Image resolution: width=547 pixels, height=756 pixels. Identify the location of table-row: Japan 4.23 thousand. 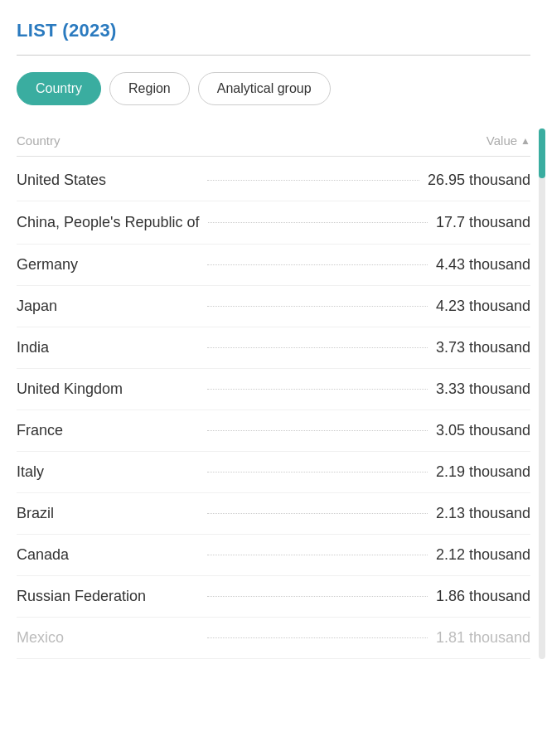
(274, 307).